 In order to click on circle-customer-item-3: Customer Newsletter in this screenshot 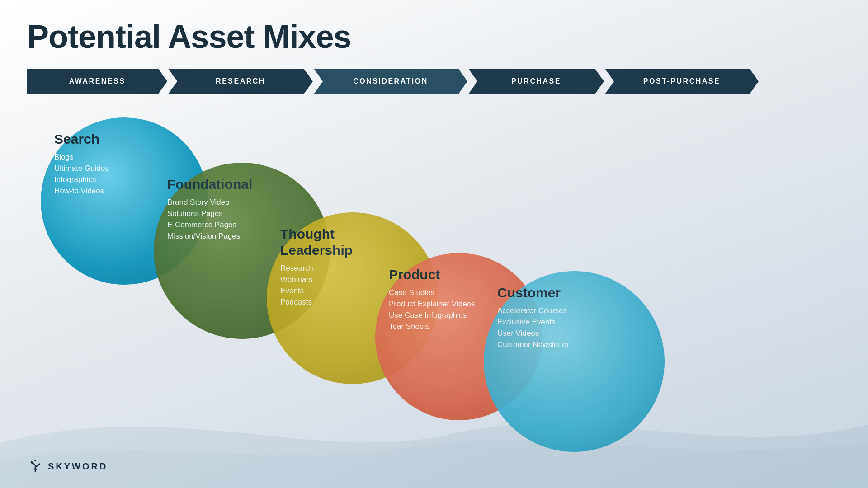, I will do `click(574, 345)`.